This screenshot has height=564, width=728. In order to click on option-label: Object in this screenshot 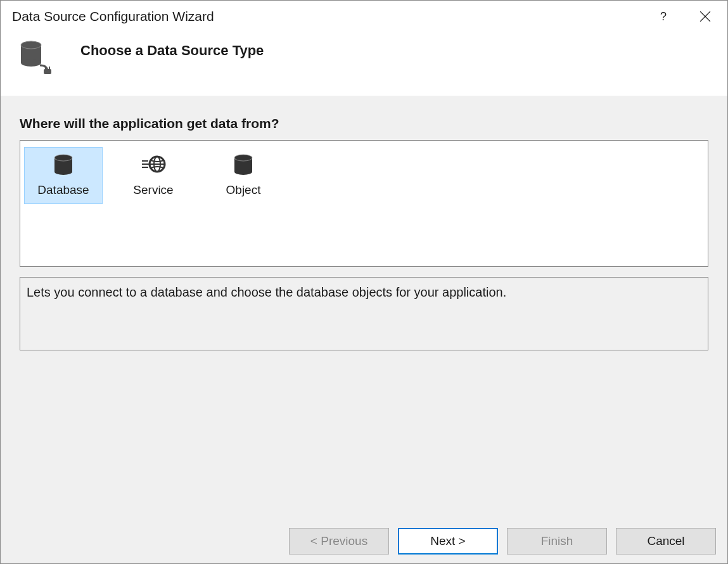, I will do `click(243, 190)`.